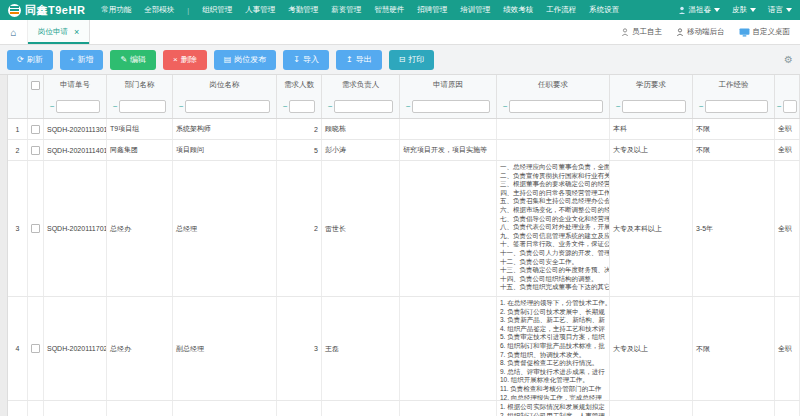 This screenshot has width=800, height=416. What do you see at coordinates (225, 348) in the screenshot?
I see `cell-position: 副总经理` at bounding box center [225, 348].